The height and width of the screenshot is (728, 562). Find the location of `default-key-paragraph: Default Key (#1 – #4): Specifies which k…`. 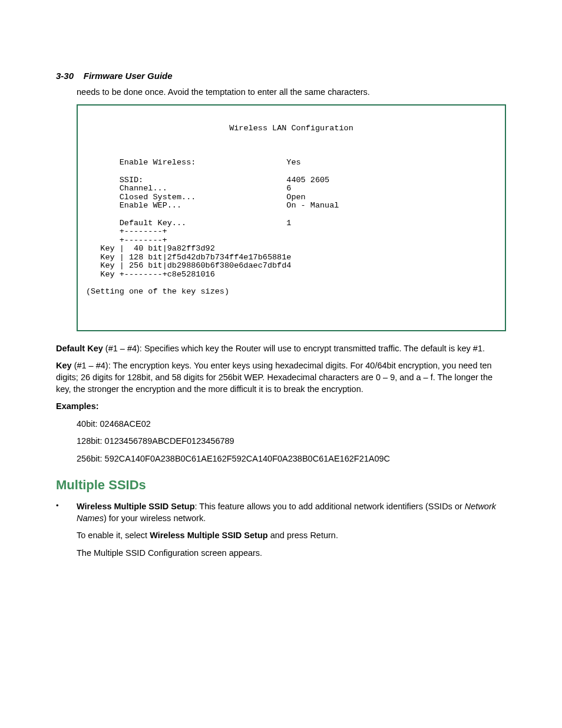

default-key-paragraph: Default Key (#1 – #4): Specifies which k… is located at coordinates (281, 349).